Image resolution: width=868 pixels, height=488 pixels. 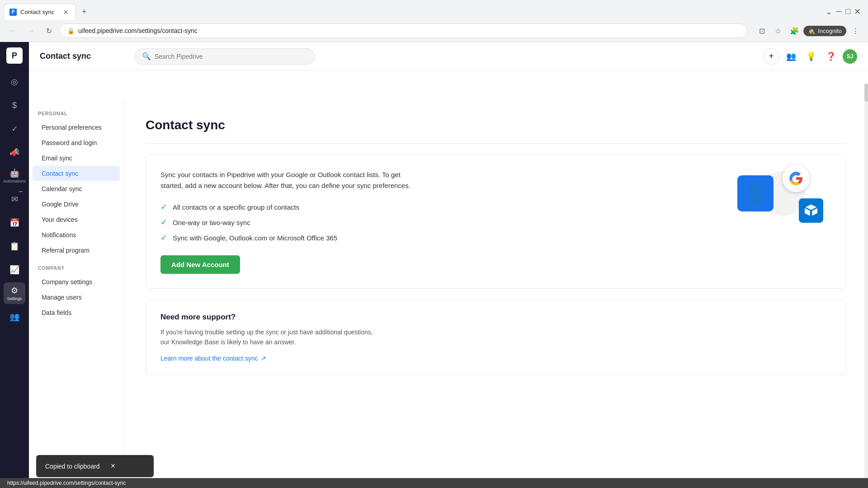 What do you see at coordinates (236, 207) in the screenshot?
I see `feature-text-1: All contacts or a specific group of cont…` at bounding box center [236, 207].